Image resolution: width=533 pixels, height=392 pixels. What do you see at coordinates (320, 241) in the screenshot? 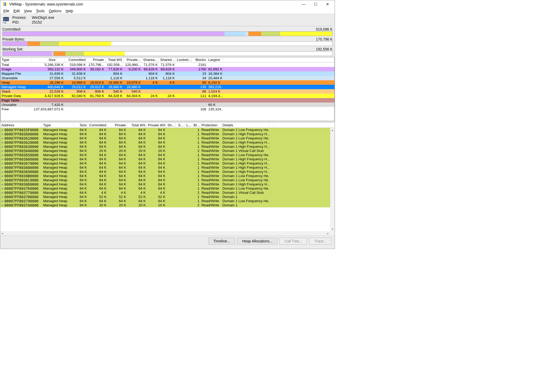
I see `trace-button: Trace...` at bounding box center [320, 241].